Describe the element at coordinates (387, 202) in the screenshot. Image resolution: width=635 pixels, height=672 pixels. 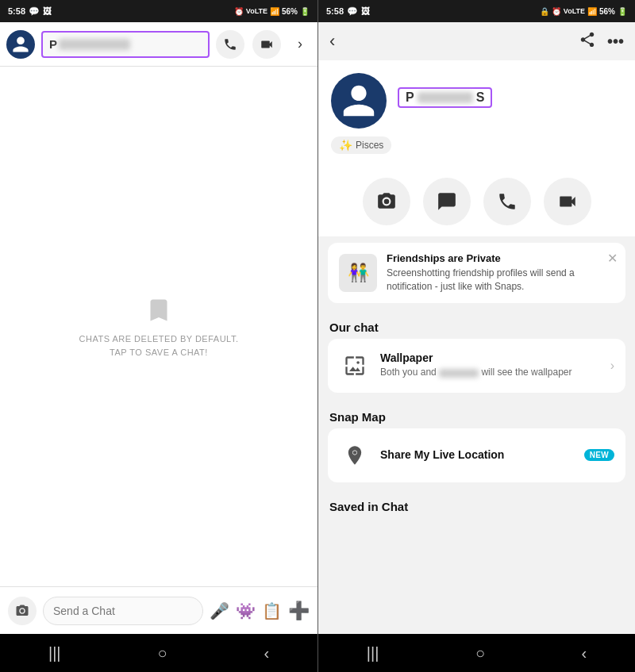
I see `camera-action-icon` at that location.